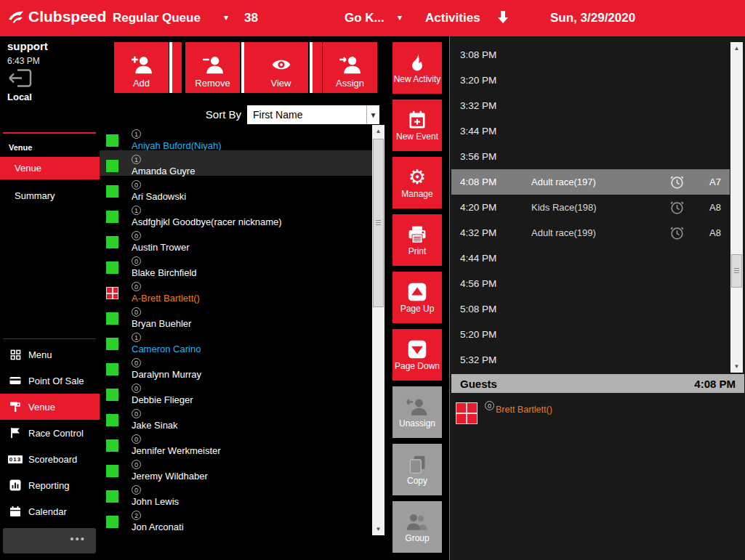  Describe the element at coordinates (593, 18) in the screenshot. I see `date-display: Sun, 3/29/2020` at that location.